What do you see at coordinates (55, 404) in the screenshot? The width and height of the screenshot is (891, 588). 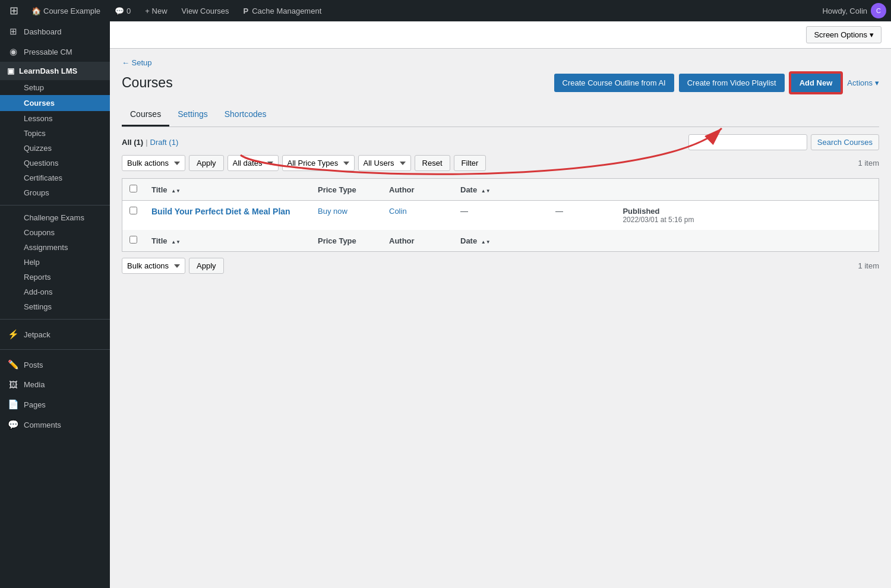 I see `sidebar-item-pages: 📄 Pages` at bounding box center [55, 404].